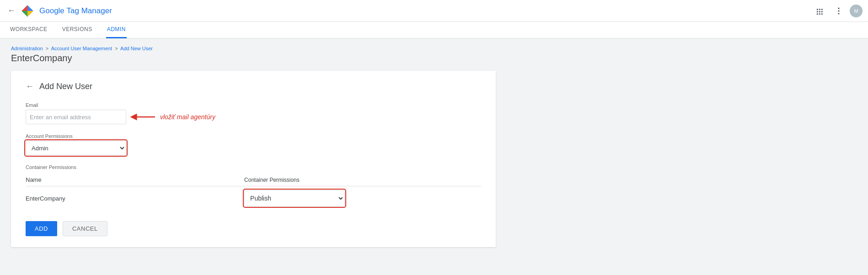 The image size is (868, 275). What do you see at coordinates (363, 180) in the screenshot?
I see `col-permissions: Container Permissions` at bounding box center [363, 180].